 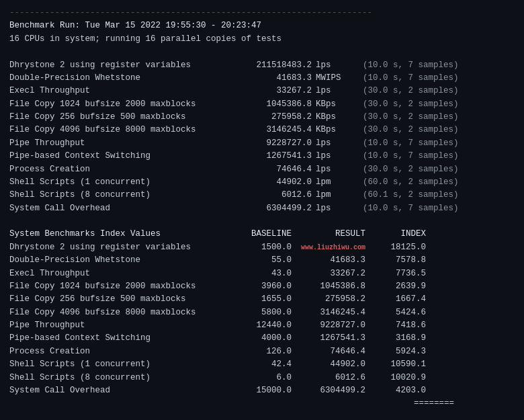 I want to click on index-header-index: INDEX, so click(x=396, y=234).